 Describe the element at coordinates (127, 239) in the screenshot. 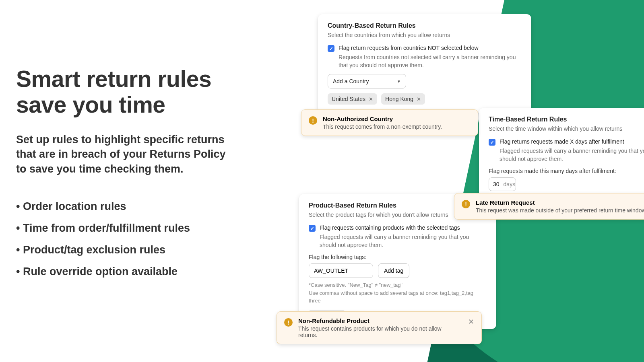

I see `feature-bullets: Order location rules Time from order/ful…` at that location.